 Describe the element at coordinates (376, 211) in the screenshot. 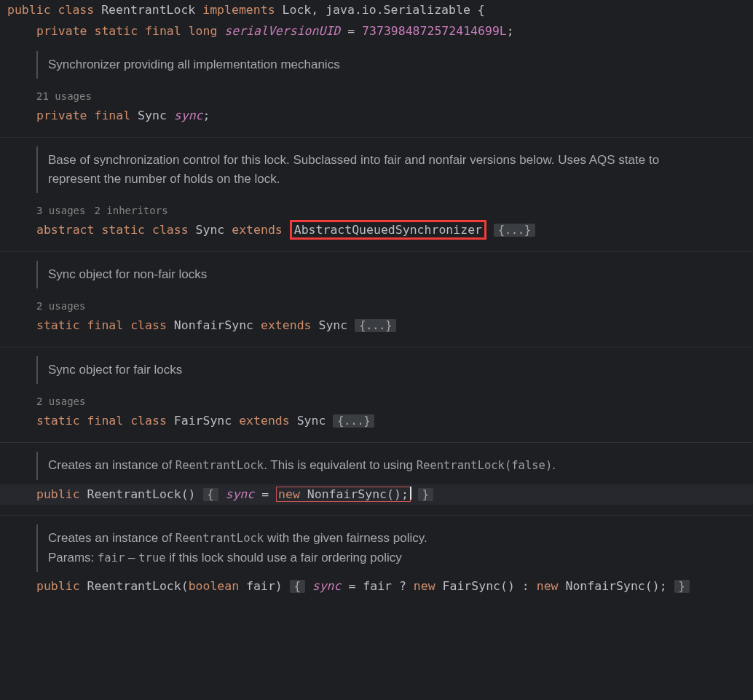

I see `usages-inheritors-hint: 3 usages2 inheritors` at that location.